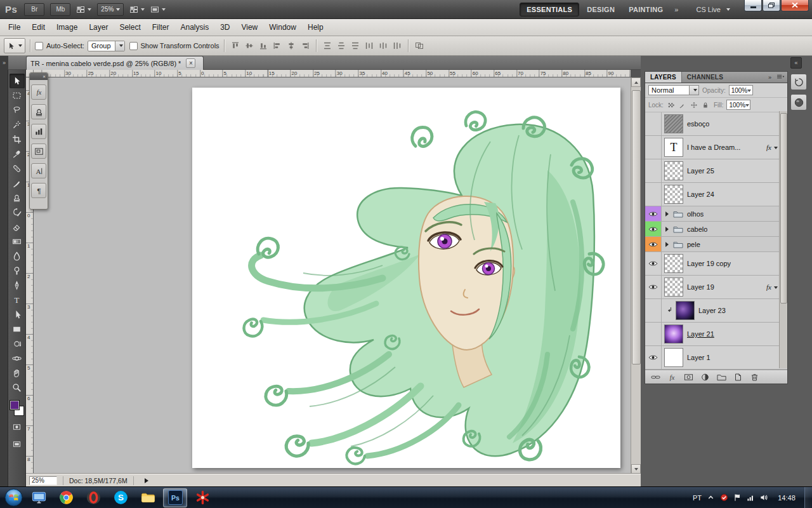 The image size is (812, 508). I want to click on new-layer-button, so click(738, 377).